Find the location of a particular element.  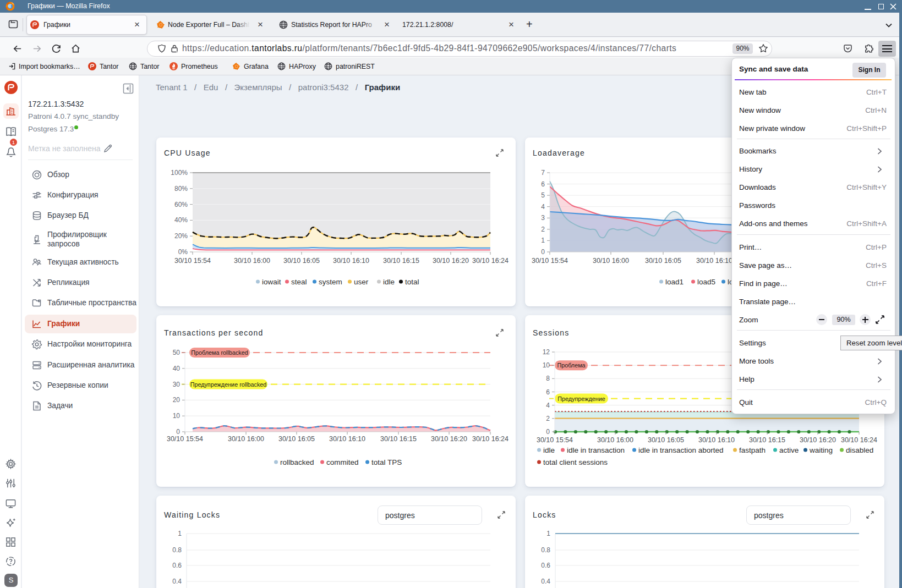

svg-text: 50 is located at coordinates (177, 353).